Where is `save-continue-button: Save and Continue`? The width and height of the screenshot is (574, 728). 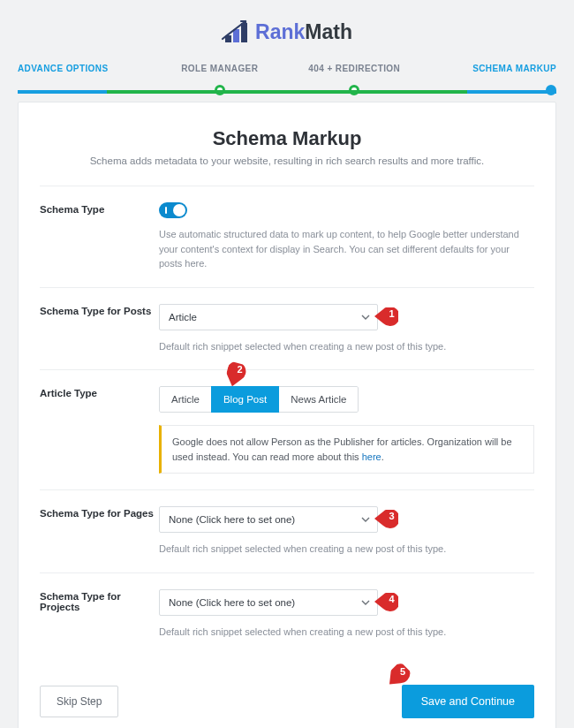 save-continue-button: Save and Continue is located at coordinates (468, 701).